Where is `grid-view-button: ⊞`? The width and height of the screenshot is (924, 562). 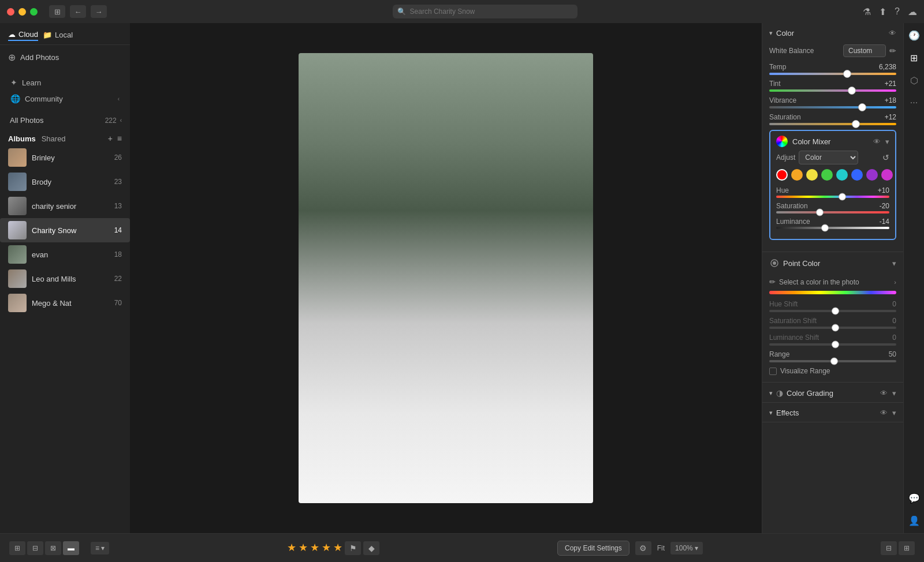 grid-view-button: ⊞ is located at coordinates (17, 548).